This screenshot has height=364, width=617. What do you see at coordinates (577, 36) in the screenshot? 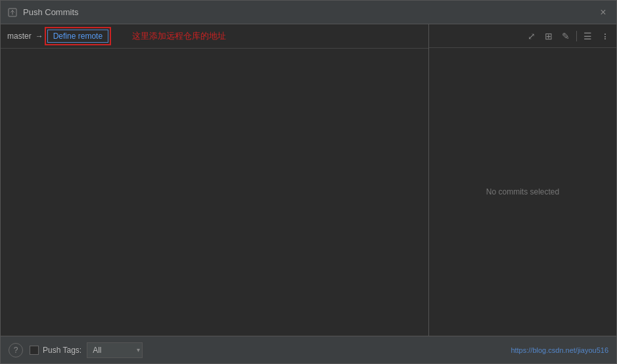
I see `toolbar-separator` at bounding box center [577, 36].